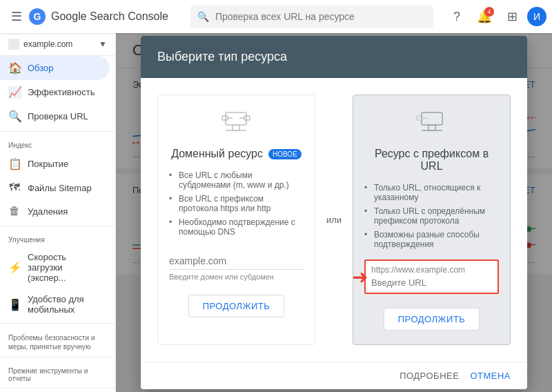  What do you see at coordinates (98, 17) in the screenshot?
I see `app-logo: G Google Search Console` at bounding box center [98, 17].